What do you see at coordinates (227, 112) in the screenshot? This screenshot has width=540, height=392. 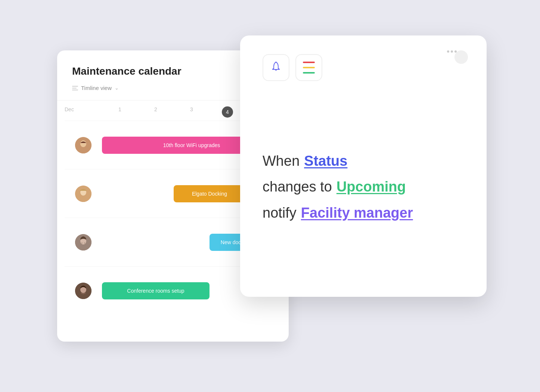 I see `day-4-today: 4` at bounding box center [227, 112].